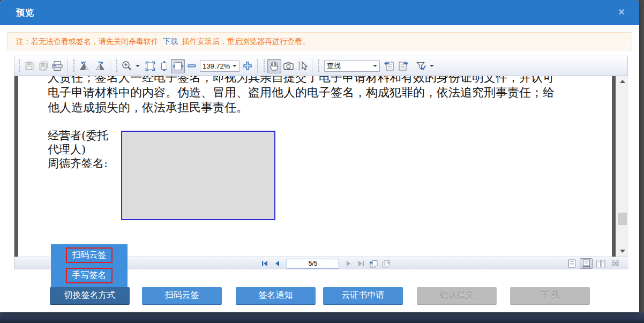 Image resolution: width=644 pixels, height=323 pixels. I want to click on page-number-input, so click(313, 264).